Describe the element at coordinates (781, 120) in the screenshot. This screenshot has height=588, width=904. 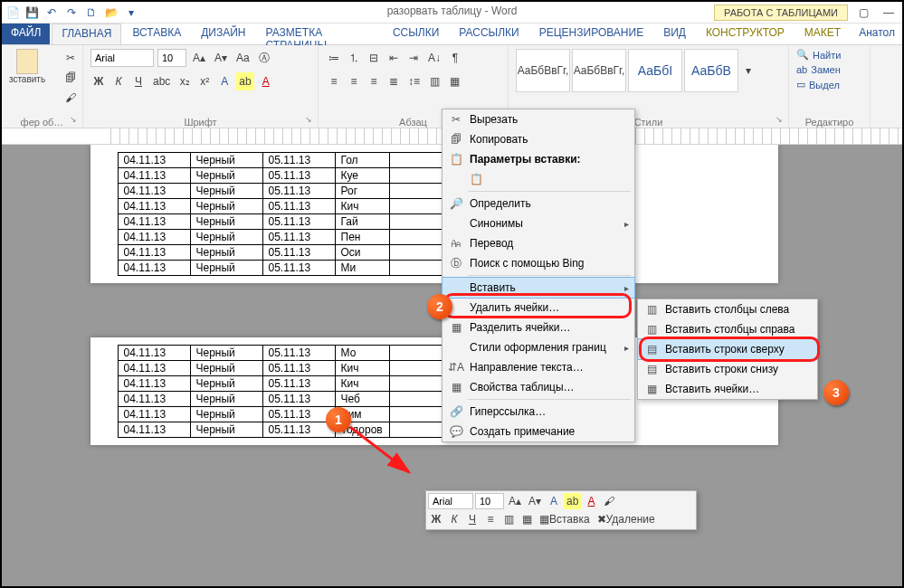
I see `styles-launcher-icon: ↘` at that location.